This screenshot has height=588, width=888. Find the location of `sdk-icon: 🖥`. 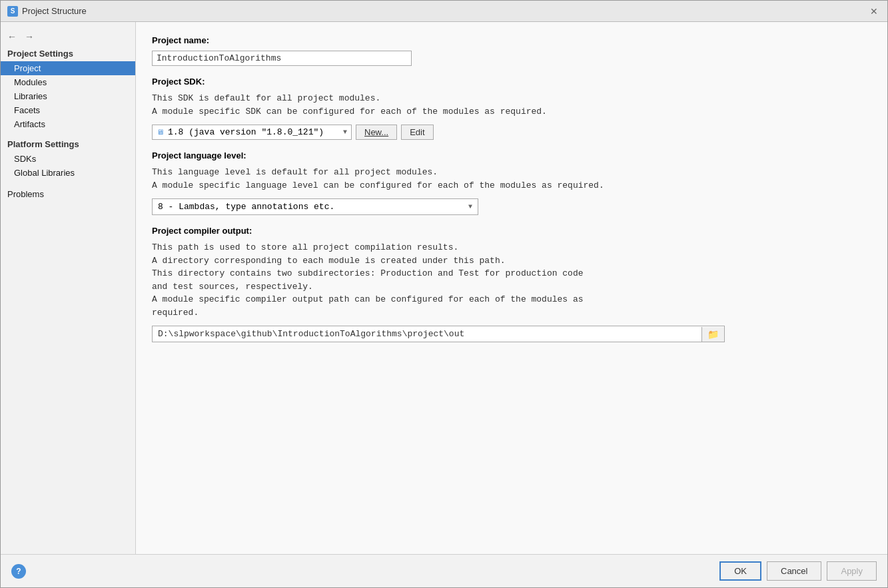

sdk-icon: 🖥 is located at coordinates (160, 132).